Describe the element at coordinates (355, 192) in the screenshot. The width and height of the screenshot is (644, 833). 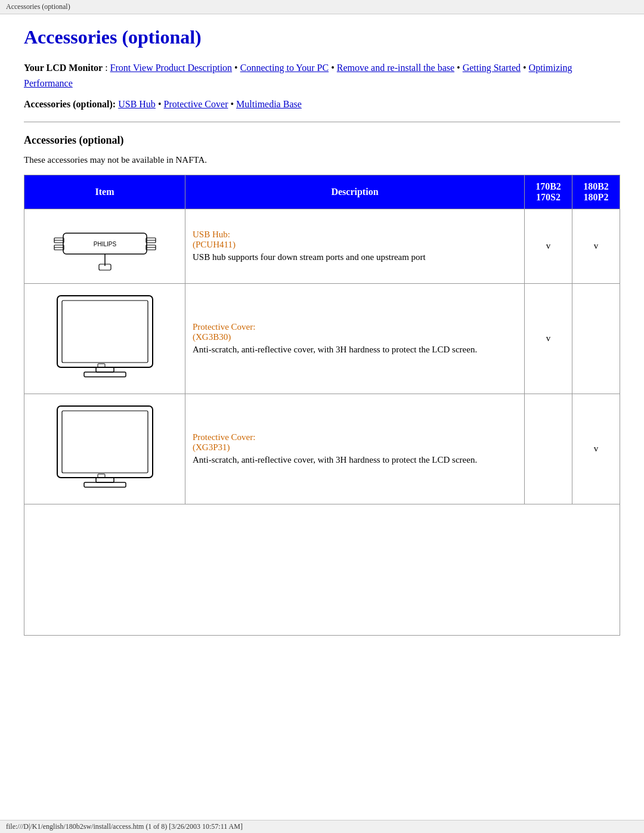
I see `col-header-description: Description` at that location.